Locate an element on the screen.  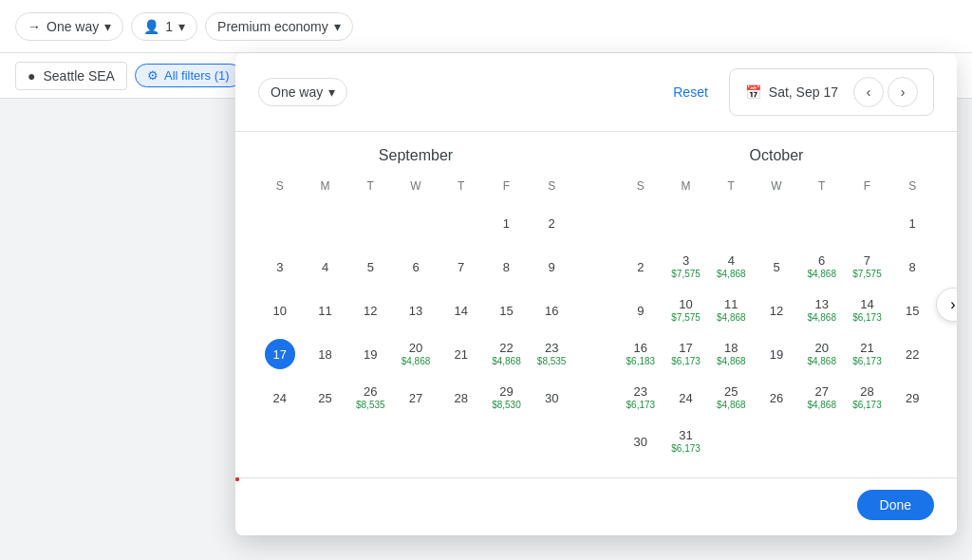
next-arrow-icon: › is located at coordinates (953, 305).